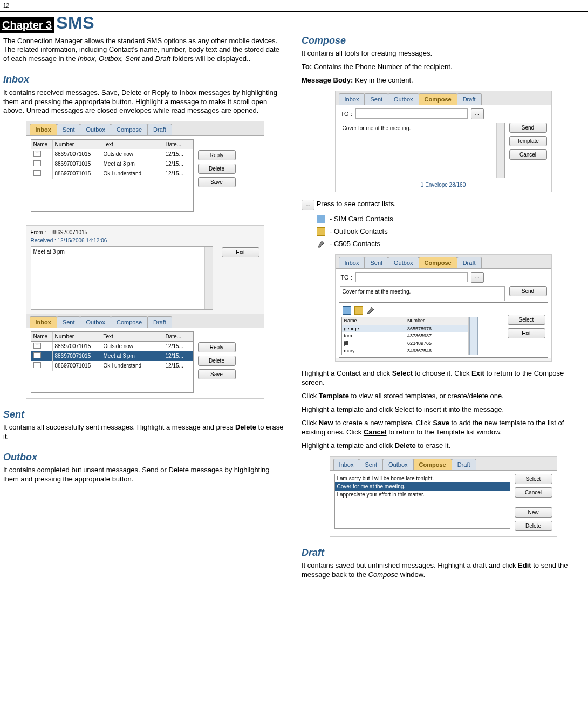  What do you see at coordinates (406, 351) in the screenshot?
I see `table-row: mary349867546` at bounding box center [406, 351].